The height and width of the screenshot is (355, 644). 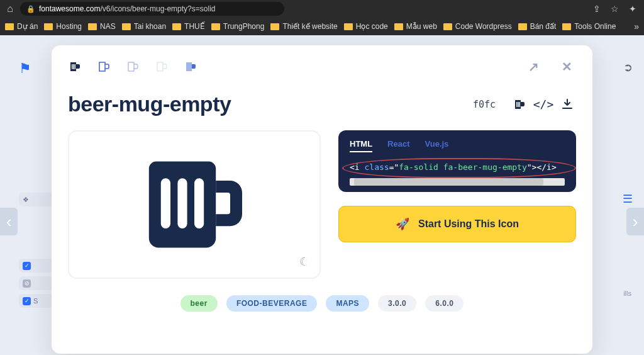 I want to click on list-view-icon: ☰, so click(x=628, y=199).